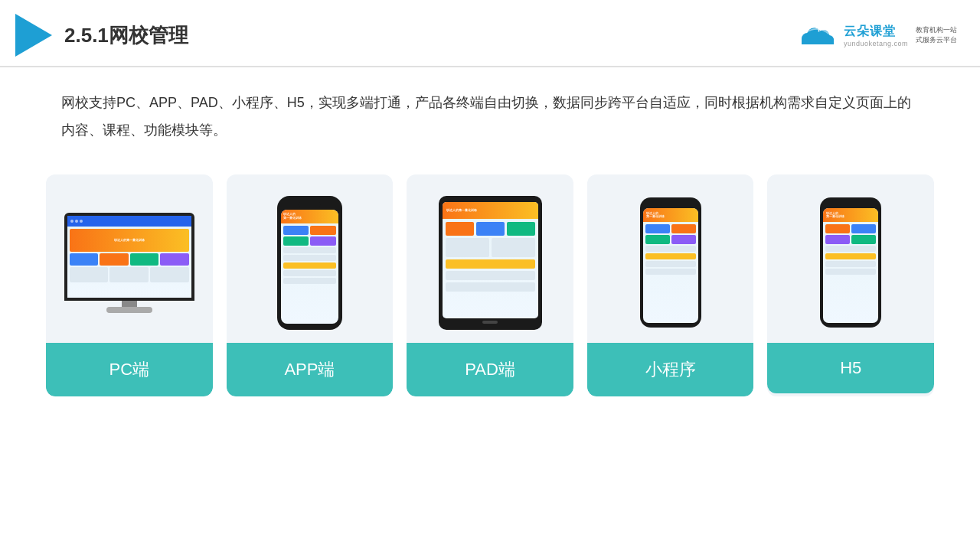  Describe the element at coordinates (310, 285) in the screenshot. I see `card-app: 职达人的第一量化训练` at that location.